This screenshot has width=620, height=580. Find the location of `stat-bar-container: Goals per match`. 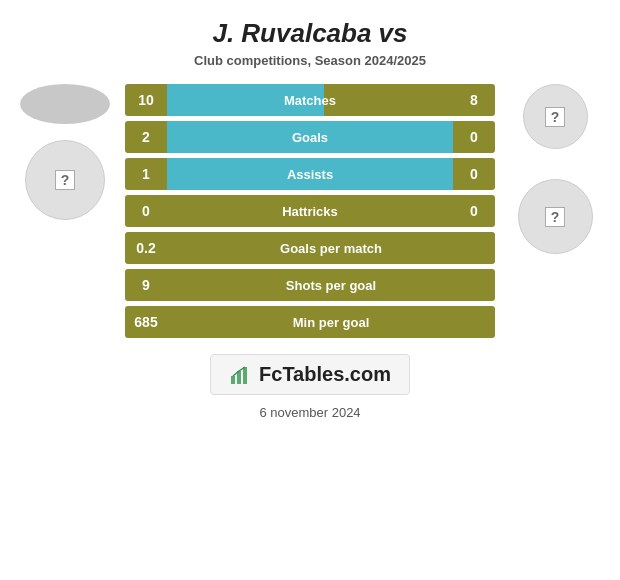

stat-bar-container: Goals per match is located at coordinates (331, 248).